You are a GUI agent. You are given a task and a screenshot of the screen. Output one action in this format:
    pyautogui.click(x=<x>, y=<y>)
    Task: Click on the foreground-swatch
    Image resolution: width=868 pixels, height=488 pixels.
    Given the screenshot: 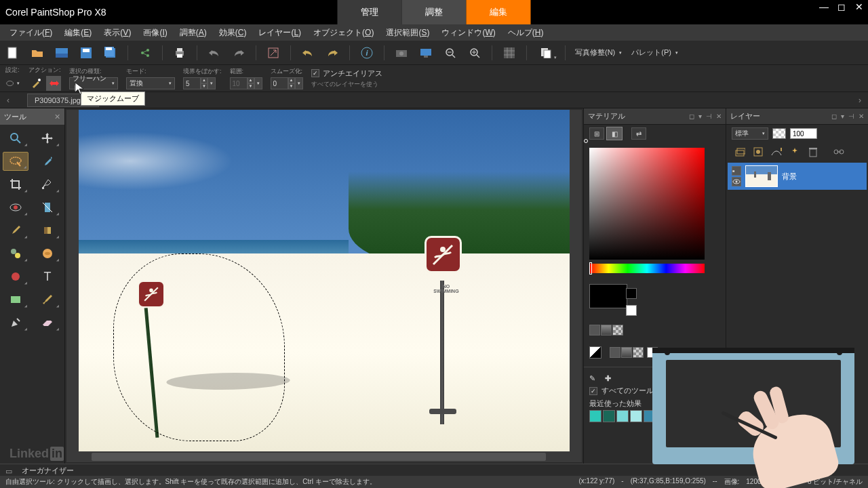 What is the action you would take?
    pyautogui.click(x=608, y=296)
    